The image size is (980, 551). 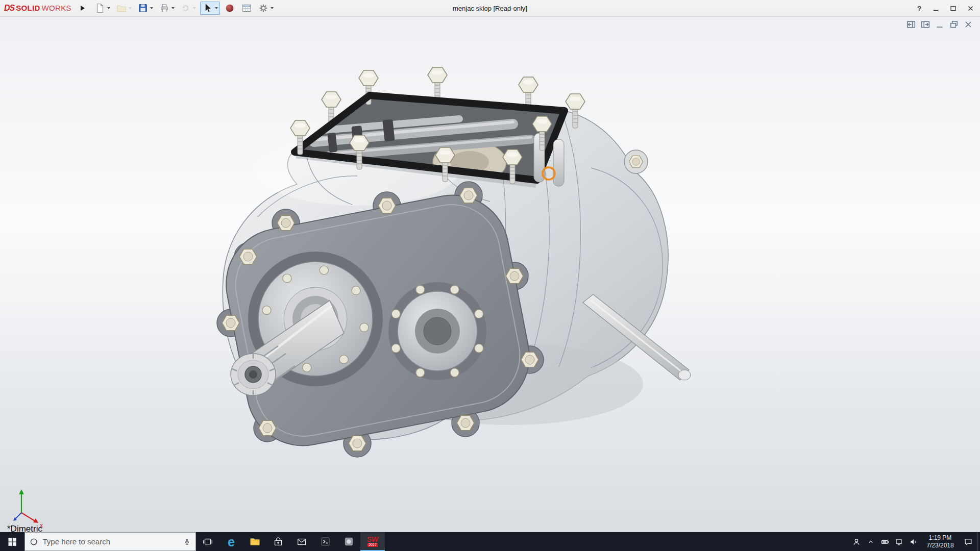 What do you see at coordinates (263, 8) in the screenshot?
I see `options-gear-icon` at bounding box center [263, 8].